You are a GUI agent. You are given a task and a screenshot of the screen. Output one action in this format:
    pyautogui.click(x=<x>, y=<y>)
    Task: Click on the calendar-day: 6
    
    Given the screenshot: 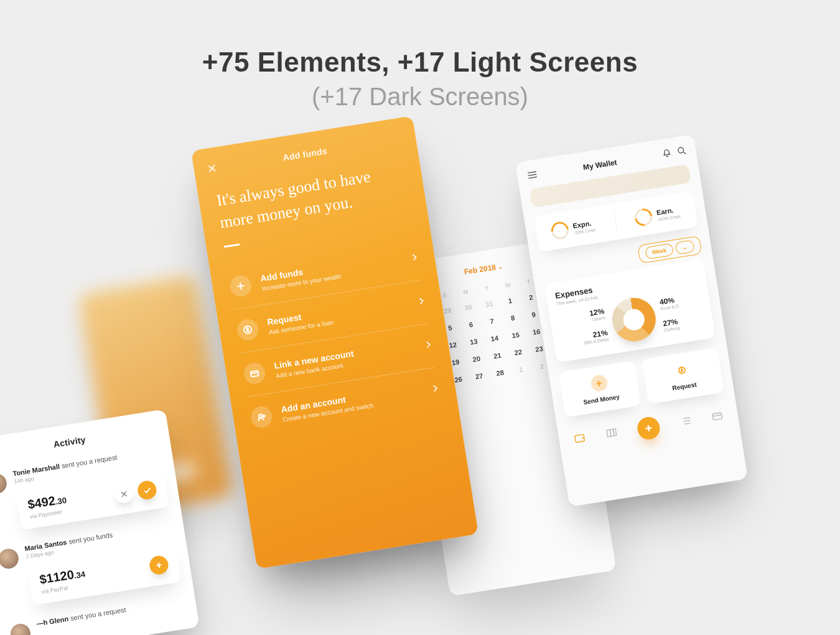 What is the action you would take?
    pyautogui.click(x=471, y=325)
    